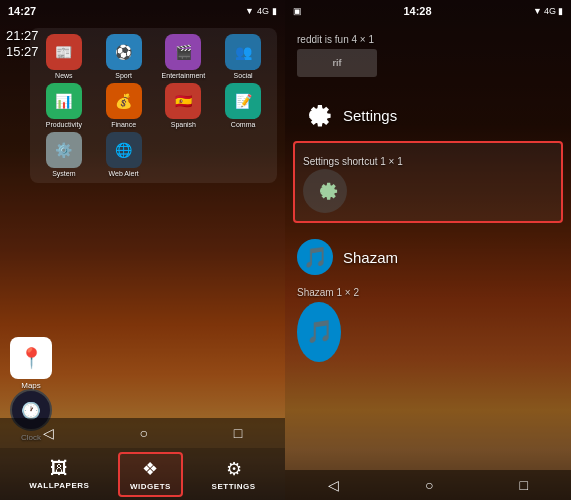 The height and width of the screenshot is (500, 571). What do you see at coordinates (428, 485) in the screenshot?
I see `nav-bar-right: ◁ ○ □` at bounding box center [428, 485].